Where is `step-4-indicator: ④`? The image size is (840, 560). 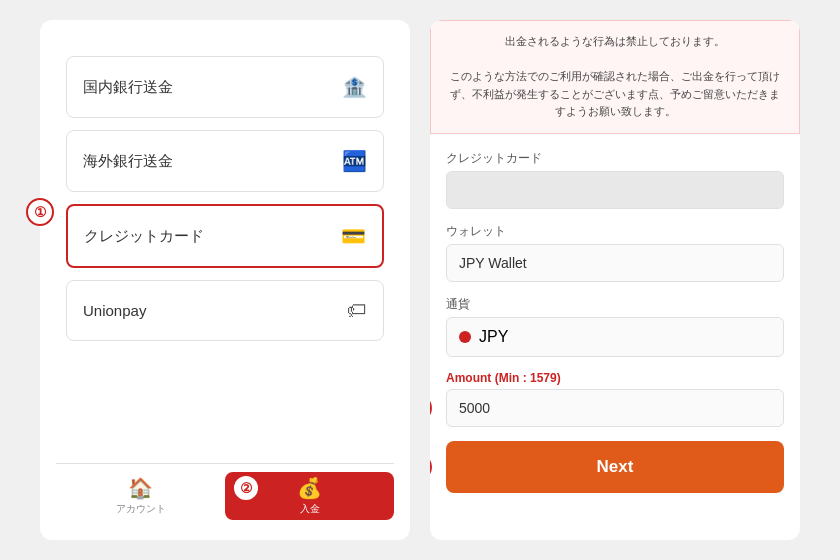 step-4-indicator: ④ is located at coordinates (431, 467).